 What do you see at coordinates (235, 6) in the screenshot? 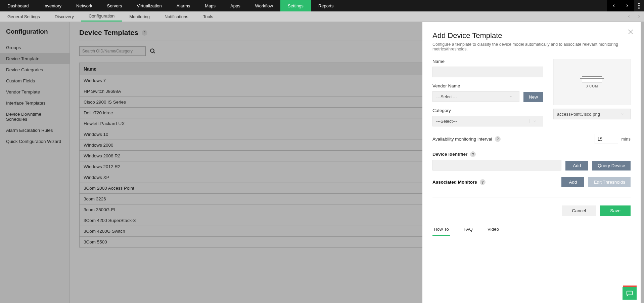
I see `top-nav-item: Apps` at bounding box center [235, 6].